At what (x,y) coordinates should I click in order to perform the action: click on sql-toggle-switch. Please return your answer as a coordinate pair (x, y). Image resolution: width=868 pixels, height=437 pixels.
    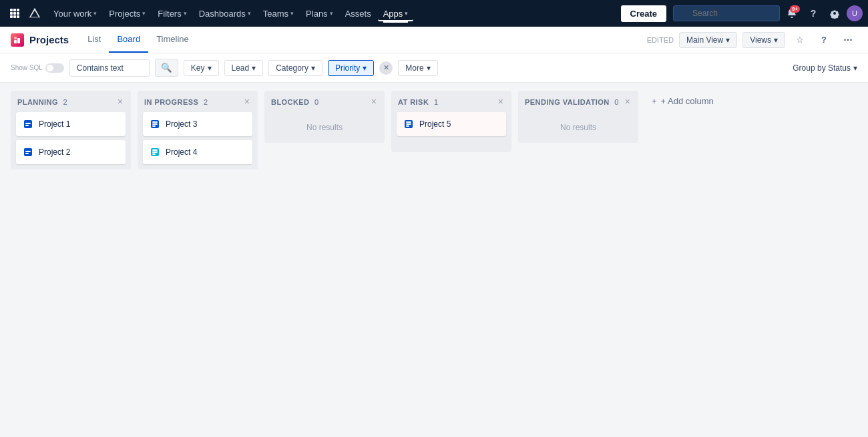
    Looking at the image, I should click on (55, 68).